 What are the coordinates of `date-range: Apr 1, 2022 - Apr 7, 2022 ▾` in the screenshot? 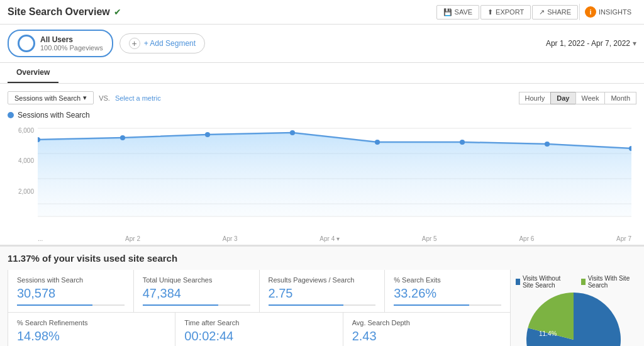 It's located at (591, 43).